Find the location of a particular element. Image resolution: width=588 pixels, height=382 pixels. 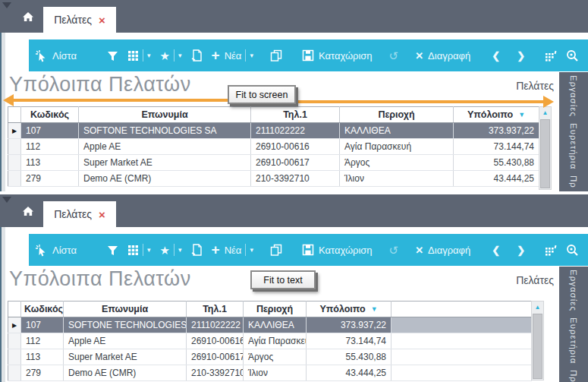

cell-marker: ▶ is located at coordinates (15, 131).